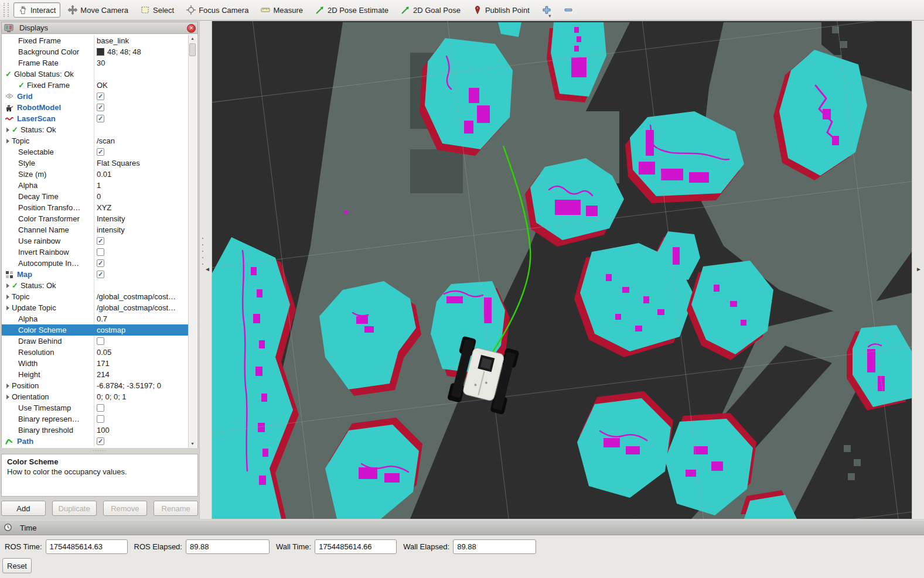 The height and width of the screenshot is (578, 924). I want to click on property-row-laserscan: LaserScan✓, so click(96, 118).